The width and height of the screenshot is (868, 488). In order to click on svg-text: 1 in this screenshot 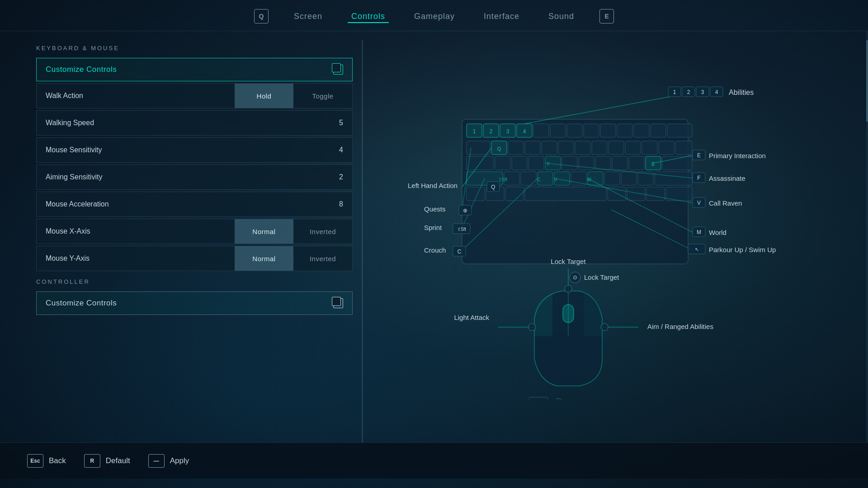, I will do `click(675, 92)`.